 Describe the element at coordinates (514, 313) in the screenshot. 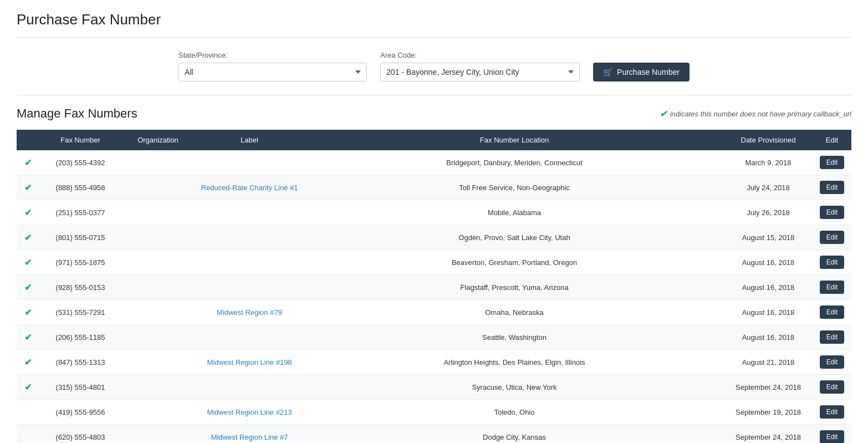

I see `location-cell: Omaha, Nebraska` at that location.